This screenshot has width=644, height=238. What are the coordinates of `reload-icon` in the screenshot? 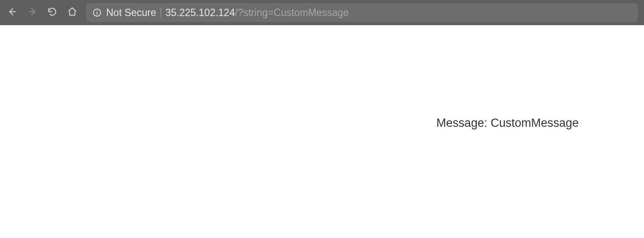 It's located at (52, 13).